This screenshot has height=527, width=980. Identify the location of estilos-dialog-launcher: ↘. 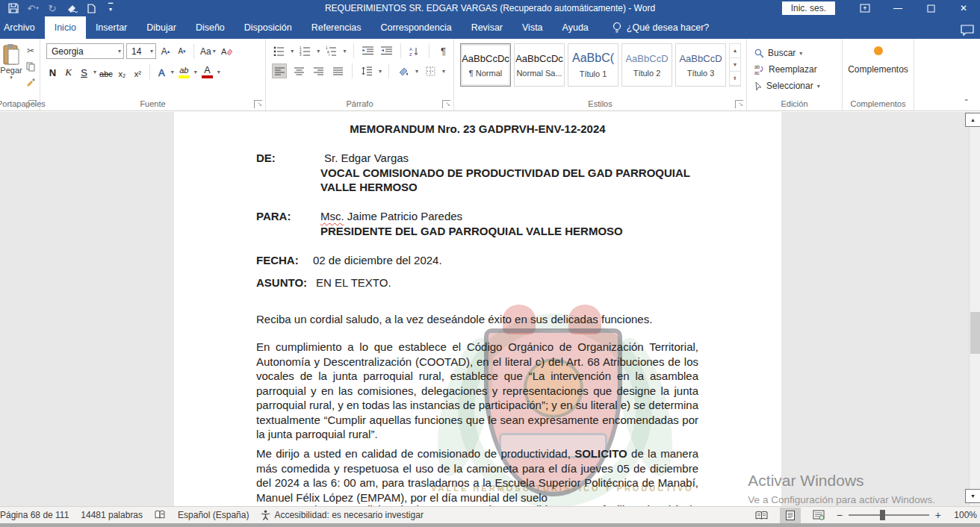
(739, 105).